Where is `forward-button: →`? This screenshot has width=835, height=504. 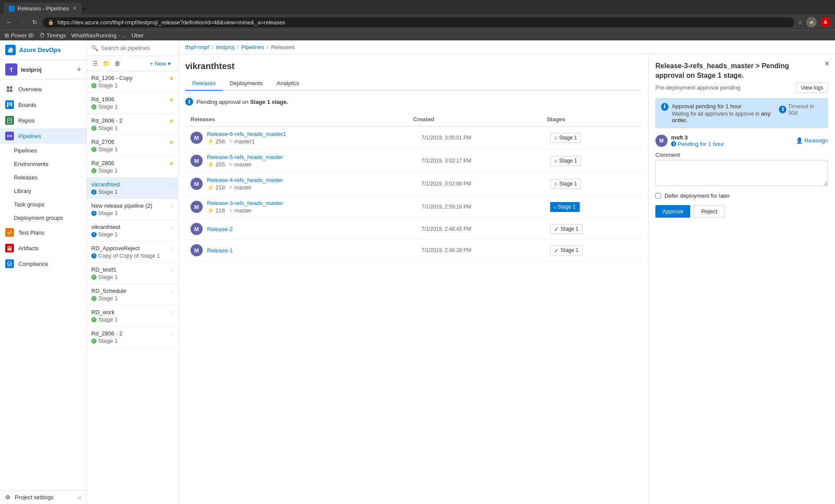 forward-button: → is located at coordinates (22, 22).